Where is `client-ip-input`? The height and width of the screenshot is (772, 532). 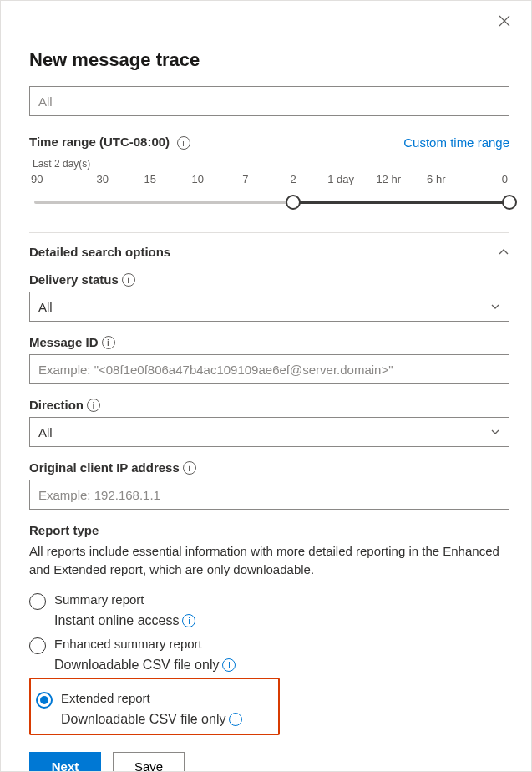
client-ip-input is located at coordinates (269, 495).